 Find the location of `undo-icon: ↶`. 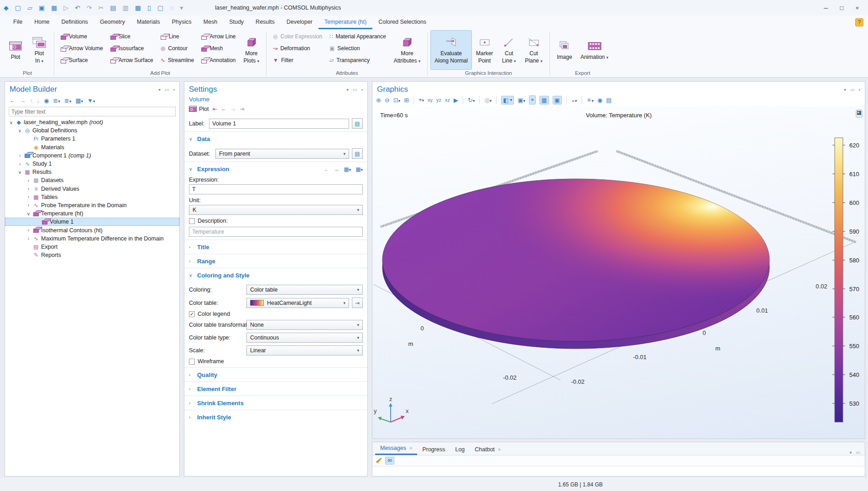

undo-icon: ↶ is located at coordinates (78, 8).